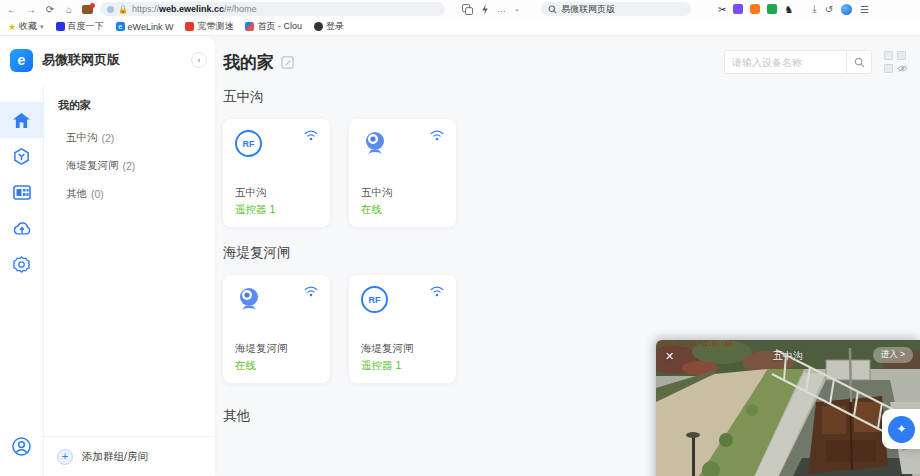 The image size is (920, 476). Describe the element at coordinates (460, 9) in the screenshot. I see `browser-toolbar: ← → ⟳ ⌂ 🔒 https://web.ewelink.cc/#/home …` at that location.